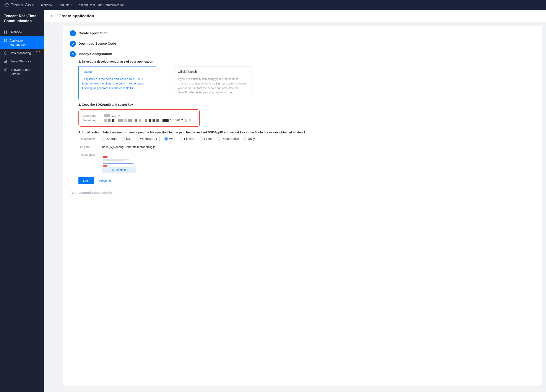  What do you see at coordinates (63, 5) in the screenshot?
I see `topnav-item-label: Products` at bounding box center [63, 5].